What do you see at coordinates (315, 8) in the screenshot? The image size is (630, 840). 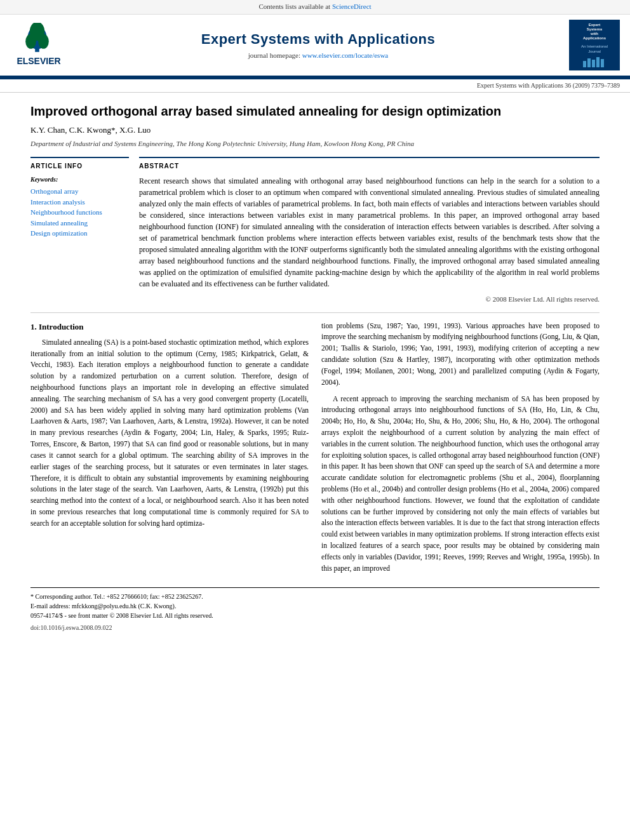 I see `journal-top-bar: Contents lists available at ScienceDirec…` at bounding box center [315, 8].